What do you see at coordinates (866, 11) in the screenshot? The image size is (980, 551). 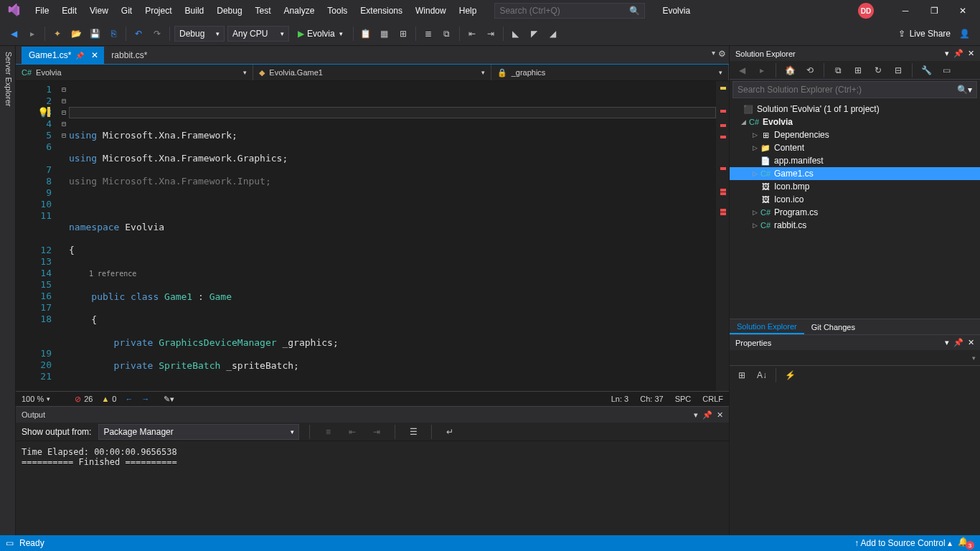 I see `user-avatar: DD` at bounding box center [866, 11].